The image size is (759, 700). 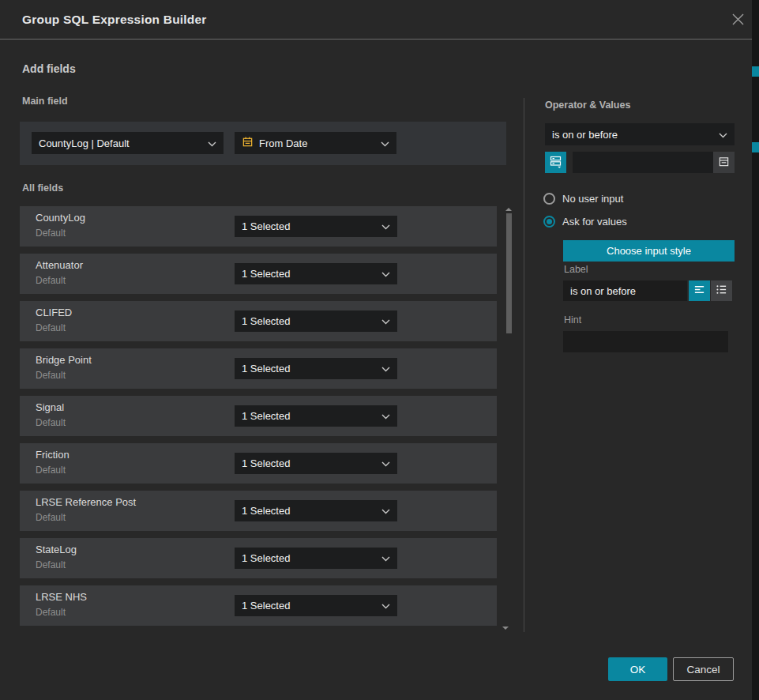 What do you see at coordinates (738, 21) in the screenshot?
I see `close-icon` at bounding box center [738, 21].